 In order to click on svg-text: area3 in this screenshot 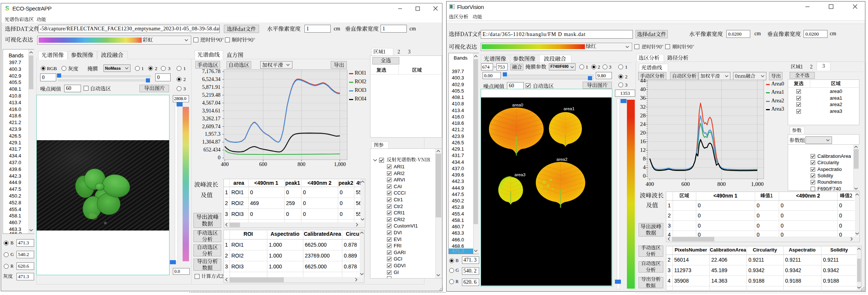, I will do `click(520, 175)`.